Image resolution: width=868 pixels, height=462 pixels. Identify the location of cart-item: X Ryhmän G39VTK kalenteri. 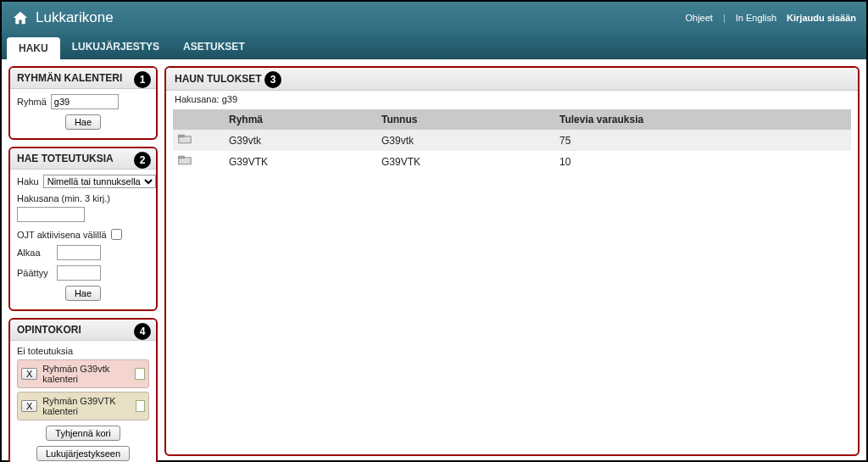
(83, 406).